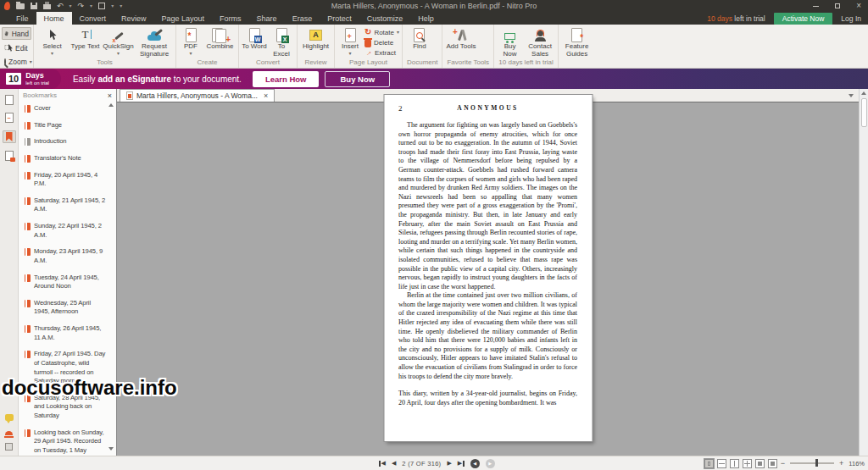  Describe the element at coordinates (773, 464) in the screenshot. I see `presentation-view-icon` at that location.